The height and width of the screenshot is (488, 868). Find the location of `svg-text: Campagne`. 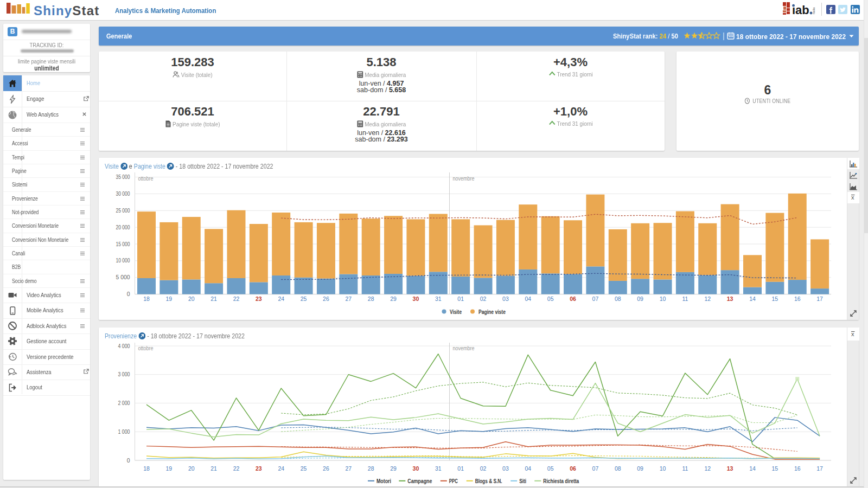

svg-text: Campagne is located at coordinates (420, 481).